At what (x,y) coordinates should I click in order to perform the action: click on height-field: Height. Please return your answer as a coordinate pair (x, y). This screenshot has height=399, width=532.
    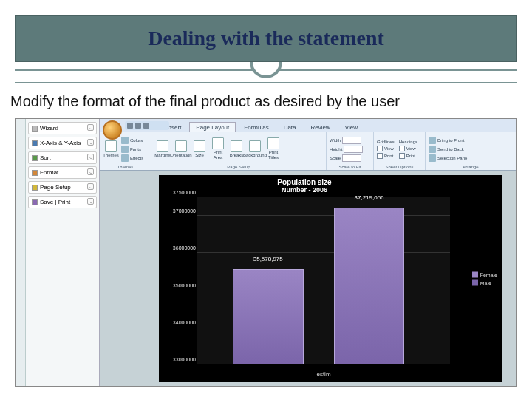
    Looking at the image, I should click on (346, 149).